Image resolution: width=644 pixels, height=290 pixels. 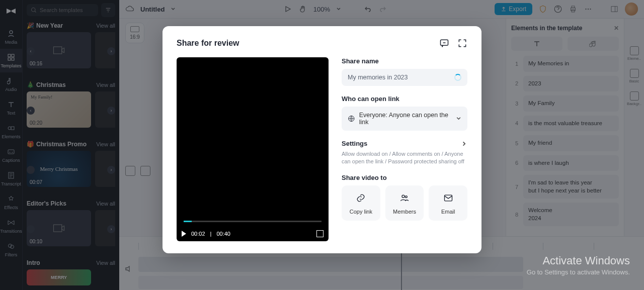 What do you see at coordinates (198, 234) in the screenshot?
I see `time-current: 00:02` at bounding box center [198, 234].